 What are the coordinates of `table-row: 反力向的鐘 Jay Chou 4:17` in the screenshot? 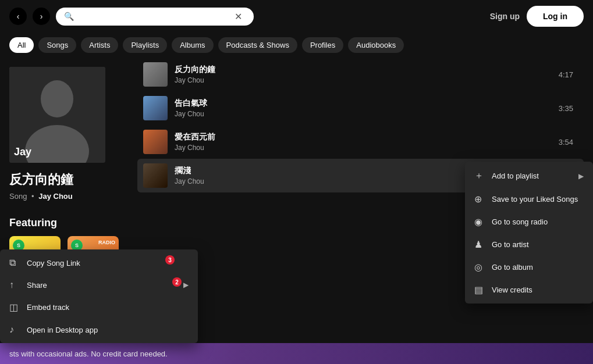 It's located at (361, 74).